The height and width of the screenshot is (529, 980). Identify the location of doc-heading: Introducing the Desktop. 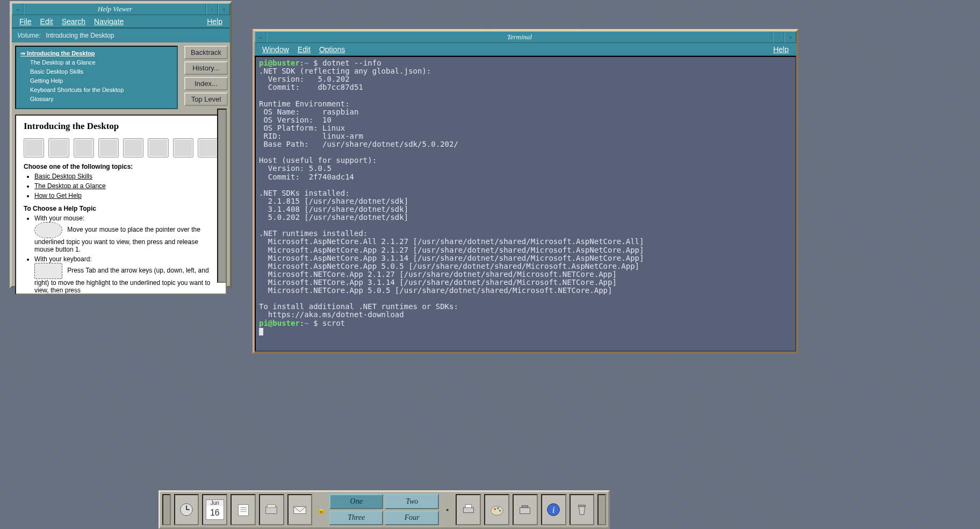
(121, 126).